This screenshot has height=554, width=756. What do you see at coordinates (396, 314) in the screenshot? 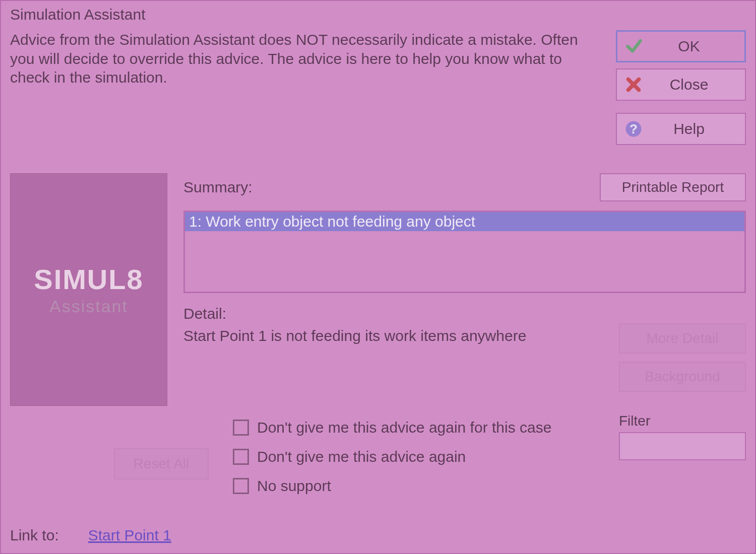
I see `detail-label: Detail:` at bounding box center [396, 314].